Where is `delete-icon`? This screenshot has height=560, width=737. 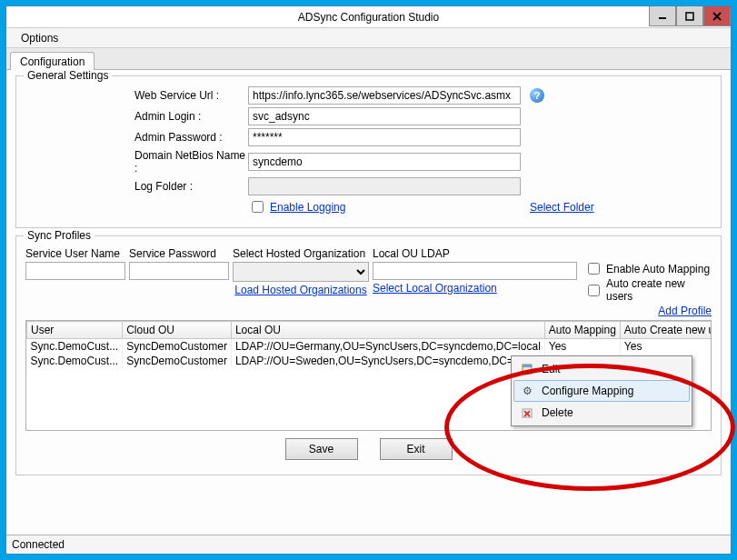 delete-icon is located at coordinates (527, 413).